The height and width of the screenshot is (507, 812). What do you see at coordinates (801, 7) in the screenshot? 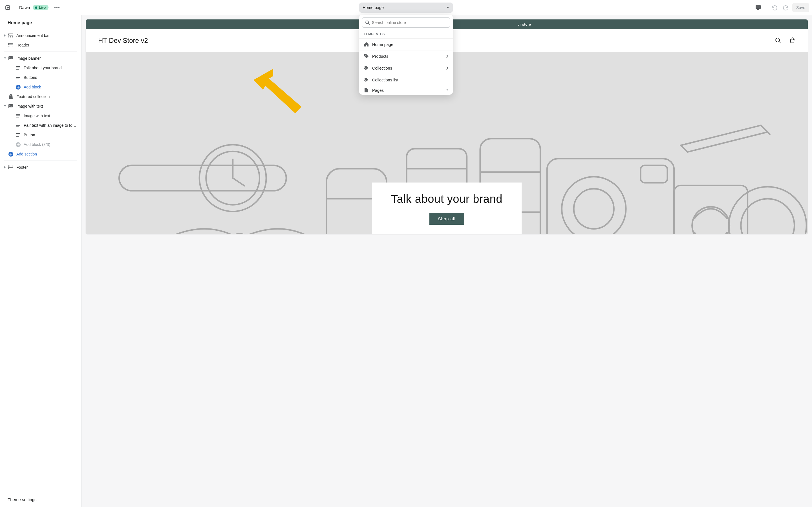
I see `save-button: Save` at bounding box center [801, 7].